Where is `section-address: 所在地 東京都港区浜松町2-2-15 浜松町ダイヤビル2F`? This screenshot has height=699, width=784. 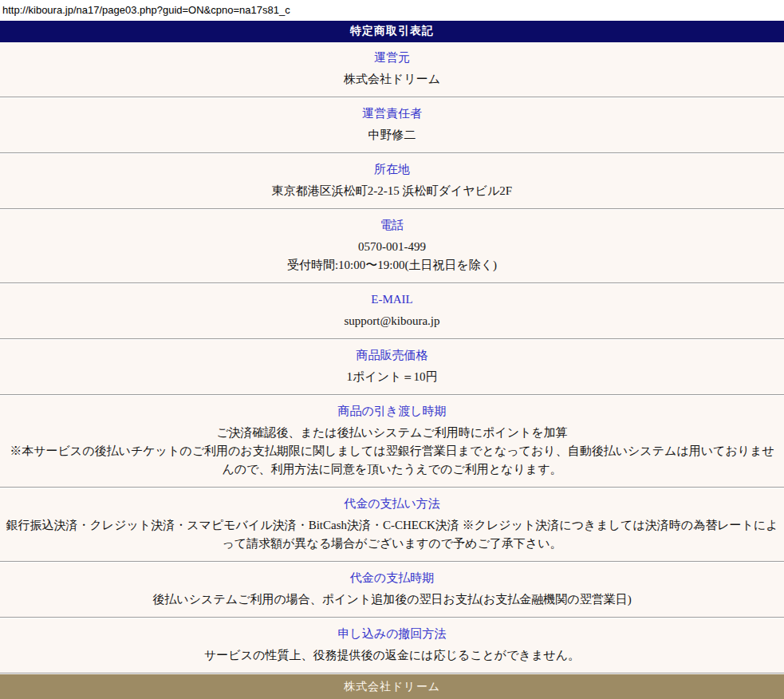 section-address: 所在地 東京都港区浜松町2-2-15 浜松町ダイヤビル2F is located at coordinates (392, 181).